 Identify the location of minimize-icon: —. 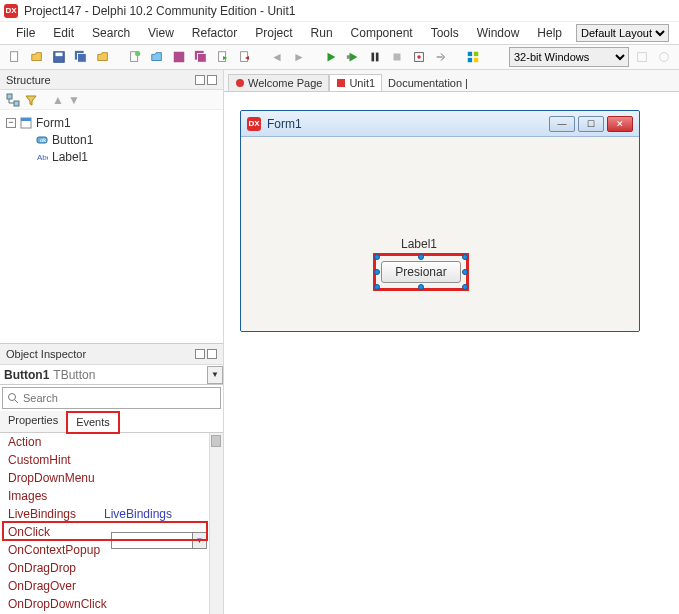
(562, 124).